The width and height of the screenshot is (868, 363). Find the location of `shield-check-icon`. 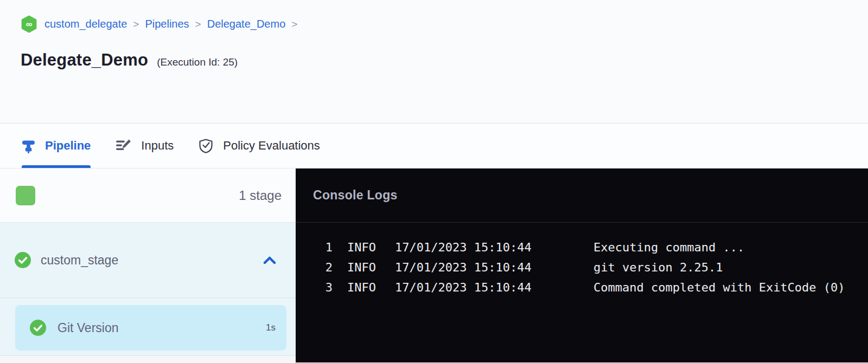

shield-check-icon is located at coordinates (206, 146).